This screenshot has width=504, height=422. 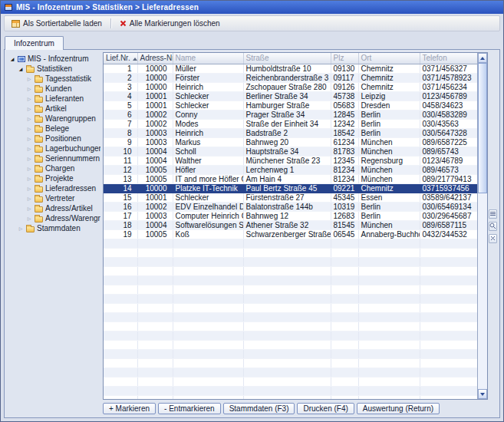 I want to click on tree-item-chargen: ▷Chargen, so click(x=54, y=169).